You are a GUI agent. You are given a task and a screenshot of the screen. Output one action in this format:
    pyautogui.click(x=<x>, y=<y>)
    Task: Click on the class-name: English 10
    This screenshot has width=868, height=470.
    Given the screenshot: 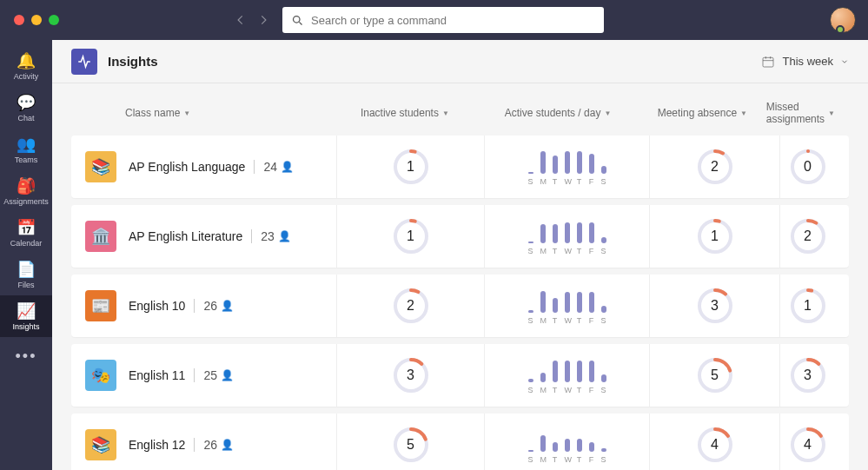 What is the action you would take?
    pyautogui.click(x=156, y=306)
    